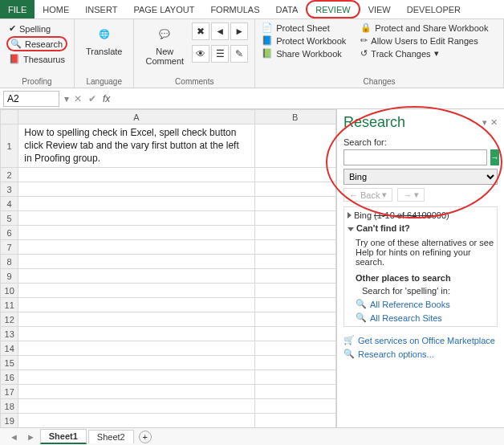 This screenshot has height=445, width=504. I want to click on result-bing-line: Bing (1-10 of 64100000), so click(421, 215).